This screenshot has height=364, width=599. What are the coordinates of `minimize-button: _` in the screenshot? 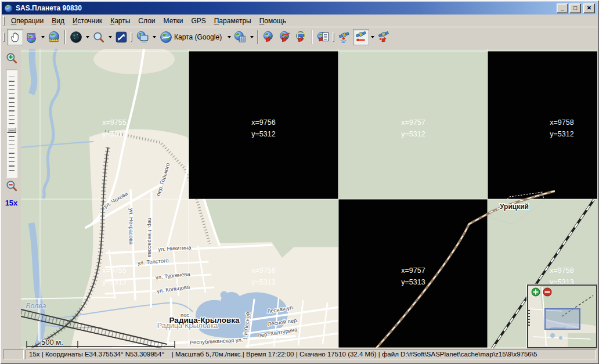 It's located at (562, 8).